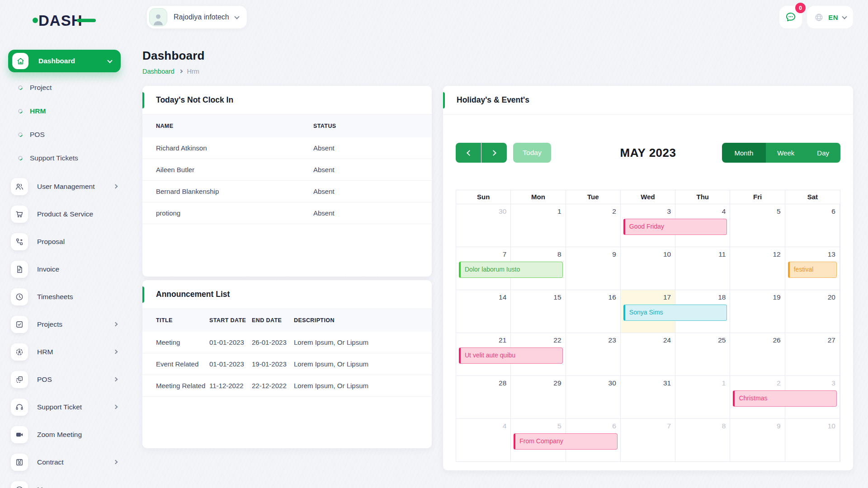 This screenshot has height=488, width=868. Describe the element at coordinates (19, 269) in the screenshot. I see `invoice-icon` at that location.